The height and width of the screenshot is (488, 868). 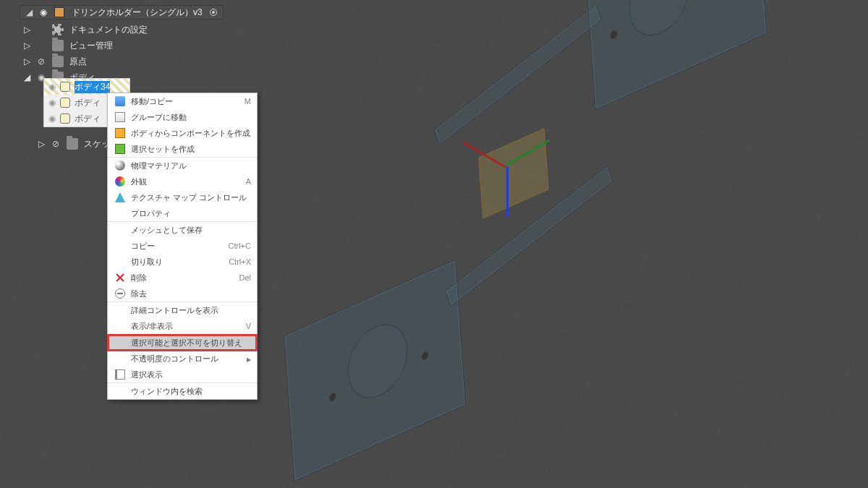 What do you see at coordinates (249, 359) in the screenshot?
I see `submenu-arrow-icon` at bounding box center [249, 359].